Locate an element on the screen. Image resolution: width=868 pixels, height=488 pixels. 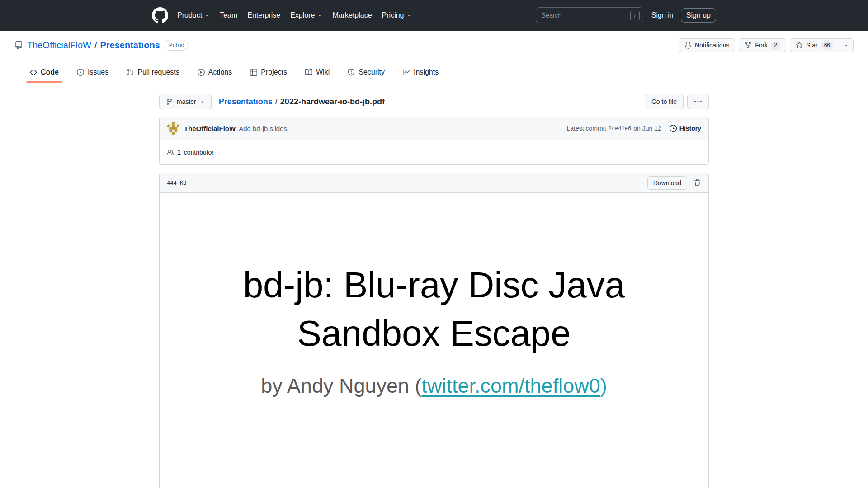
kebab-horizontal-icon is located at coordinates (698, 102).